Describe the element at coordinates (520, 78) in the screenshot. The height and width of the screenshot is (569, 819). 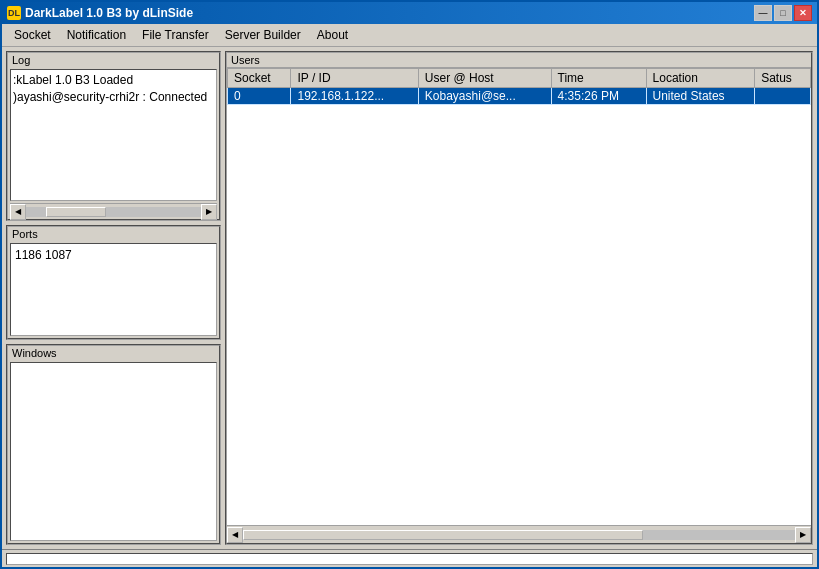
I see `table-header-row: Socket IP / ID User @ Host Time Location…` at that location.